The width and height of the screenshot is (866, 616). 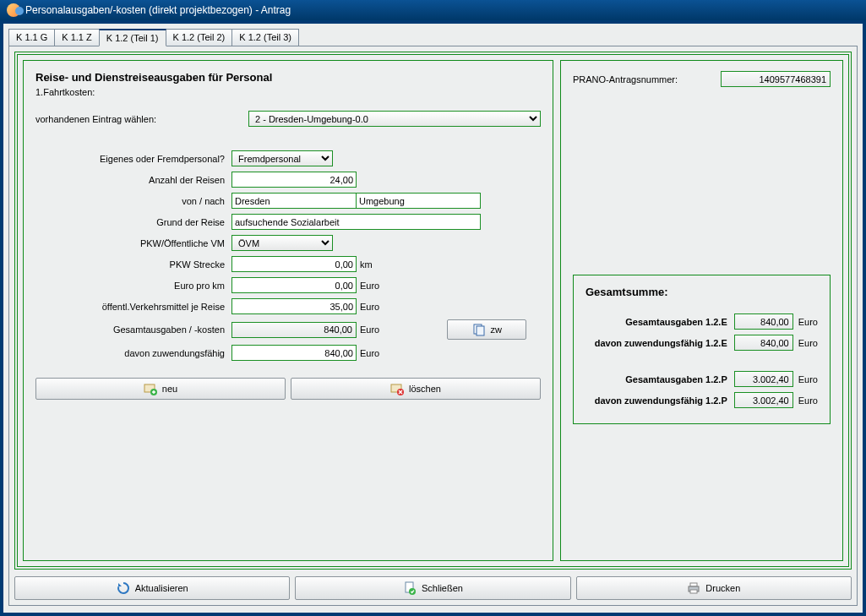 What do you see at coordinates (294, 353) in the screenshot?
I see `davon-input` at bounding box center [294, 353].